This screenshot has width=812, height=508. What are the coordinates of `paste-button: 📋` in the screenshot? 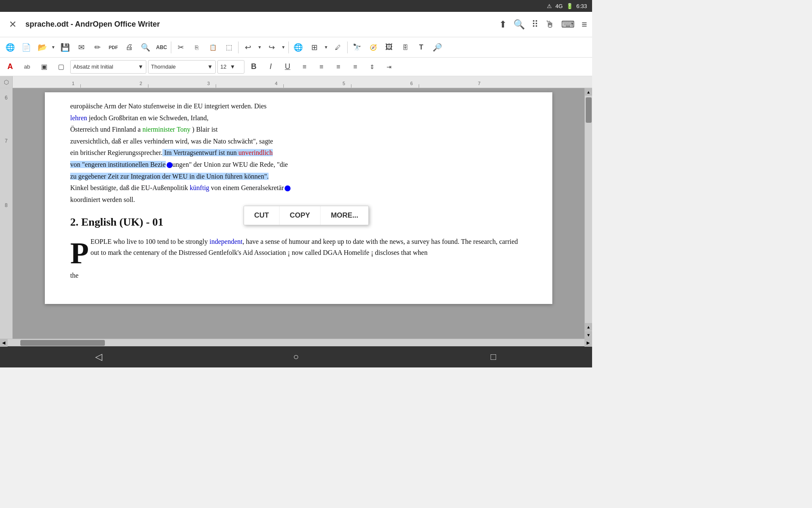 It's located at (213, 47).